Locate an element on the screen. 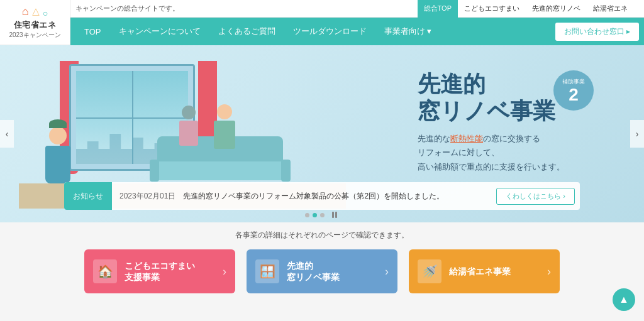 The width and height of the screenshot is (644, 321). top-bar-message: キャンペーンの総合サイトです。 is located at coordinates (127, 9).